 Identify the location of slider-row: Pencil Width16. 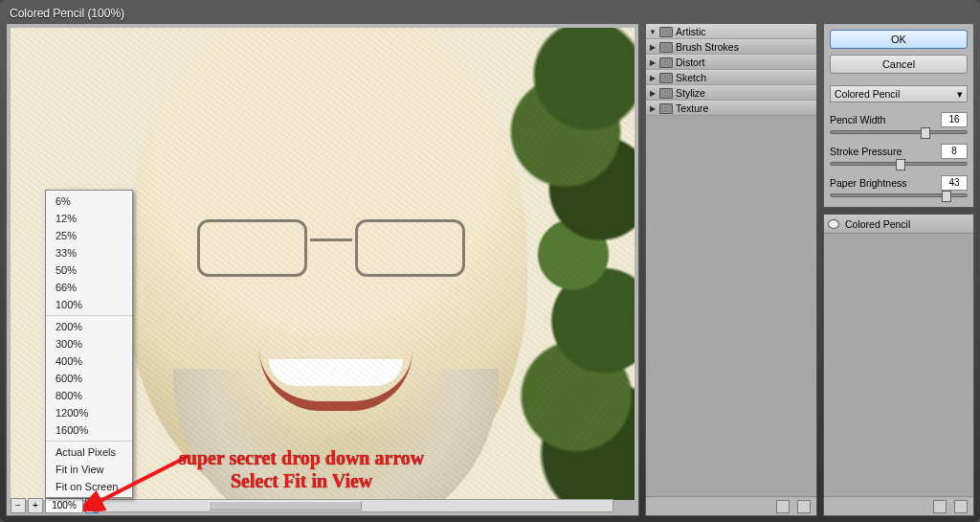
(899, 120).